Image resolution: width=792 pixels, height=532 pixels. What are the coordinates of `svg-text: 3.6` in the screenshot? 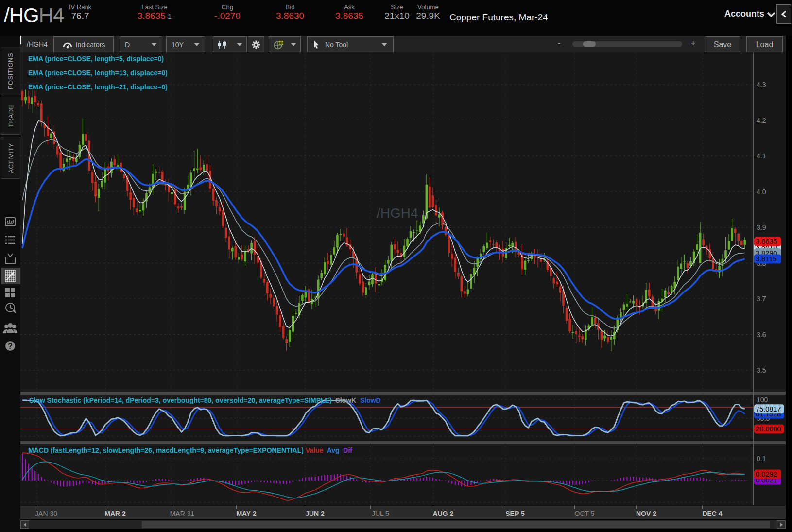 It's located at (761, 335).